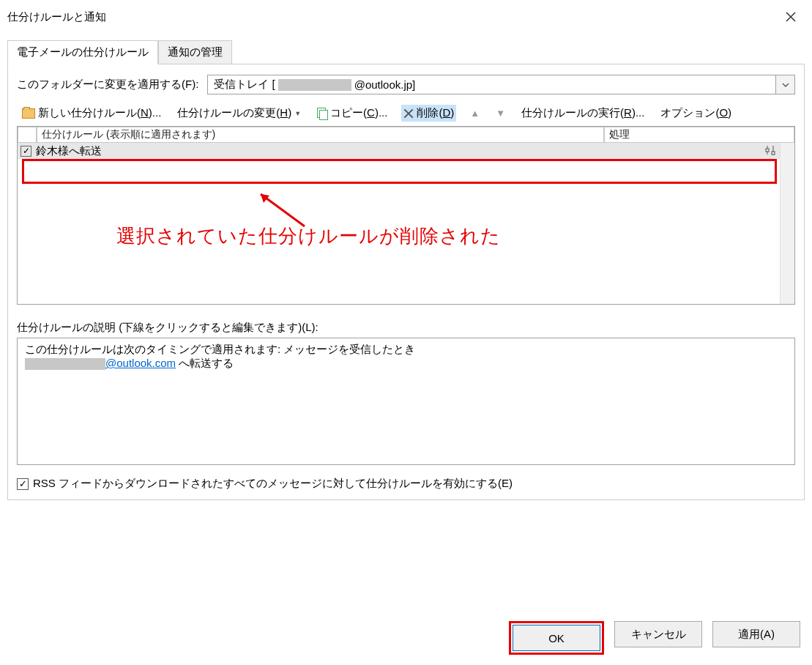 This screenshot has height=665, width=812. I want to click on folder-text-prefix: 受信トレイ [, so click(245, 85).